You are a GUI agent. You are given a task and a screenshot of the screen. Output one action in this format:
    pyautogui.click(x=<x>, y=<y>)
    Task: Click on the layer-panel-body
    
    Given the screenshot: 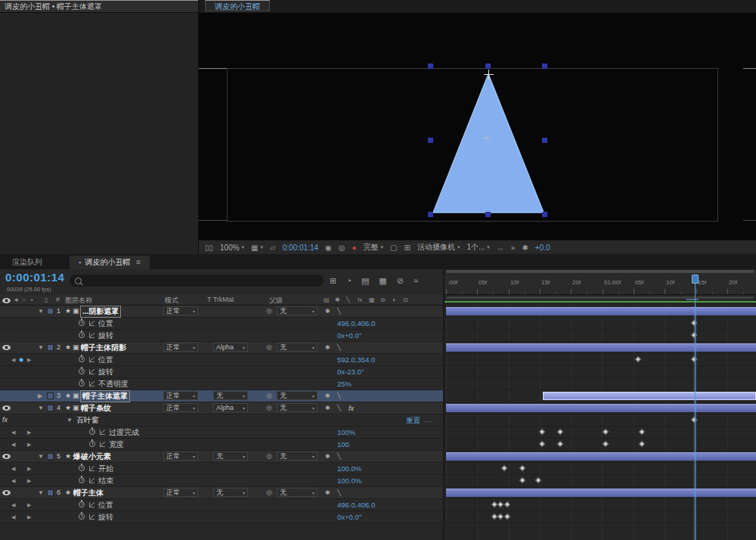 What is the action you would take?
    pyautogui.click(x=99, y=134)
    